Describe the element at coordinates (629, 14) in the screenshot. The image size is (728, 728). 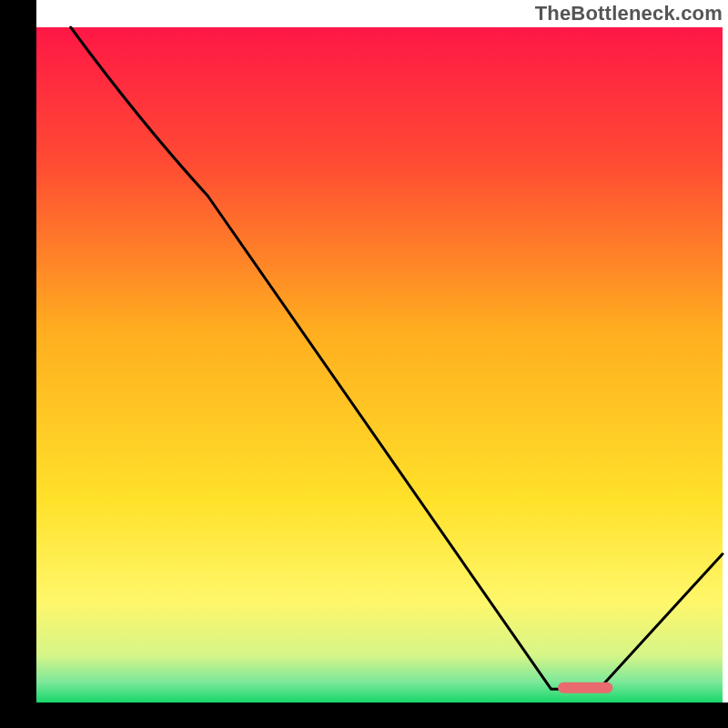
I see `watermark-text: TheBottleneck.com` at that location.